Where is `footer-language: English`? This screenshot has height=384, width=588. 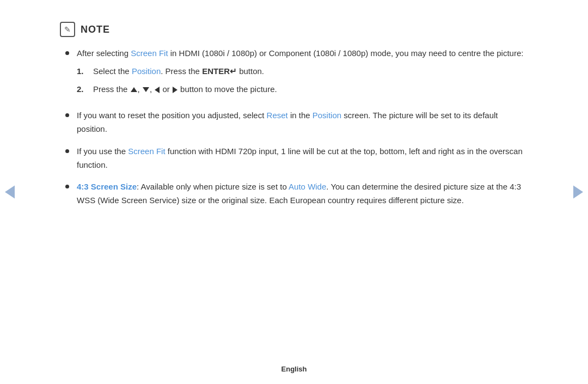
footer-language: English is located at coordinates (294, 369).